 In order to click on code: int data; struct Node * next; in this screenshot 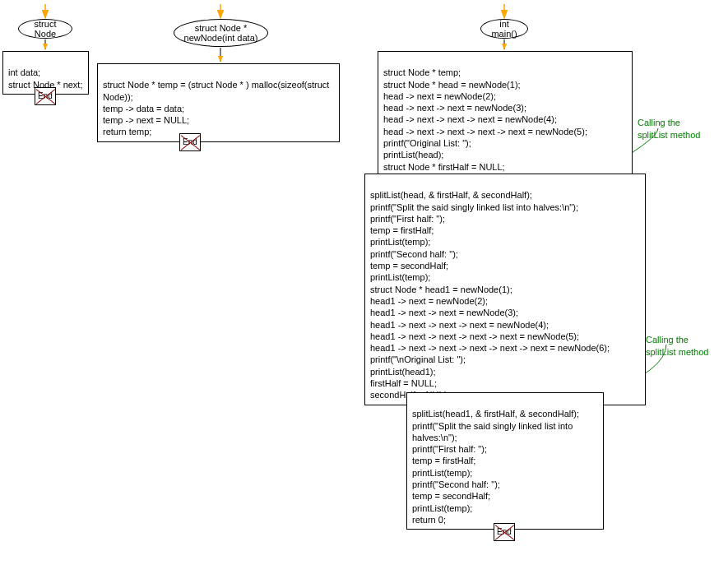, I will do `click(46, 78)`.